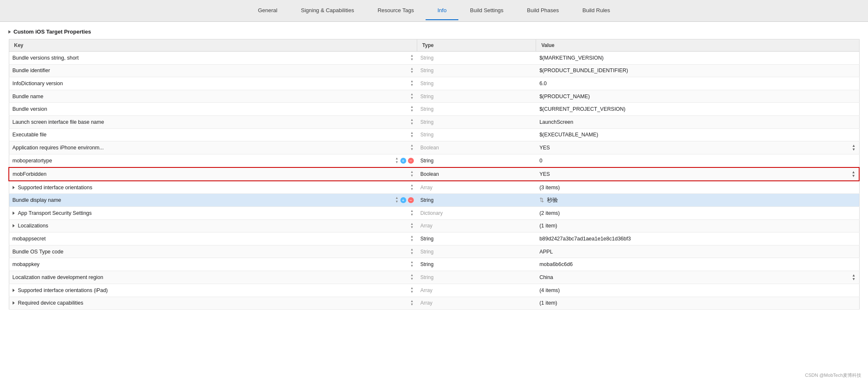 The image size is (868, 381). Describe the element at coordinates (548, 303) in the screenshot. I see `value-text: (1 item)` at that location.